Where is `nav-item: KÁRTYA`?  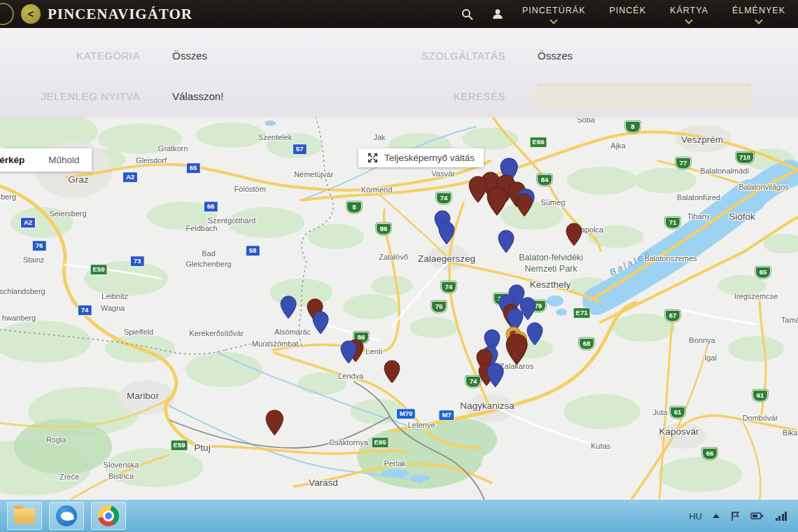 nav-item: KÁRTYA is located at coordinates (689, 14).